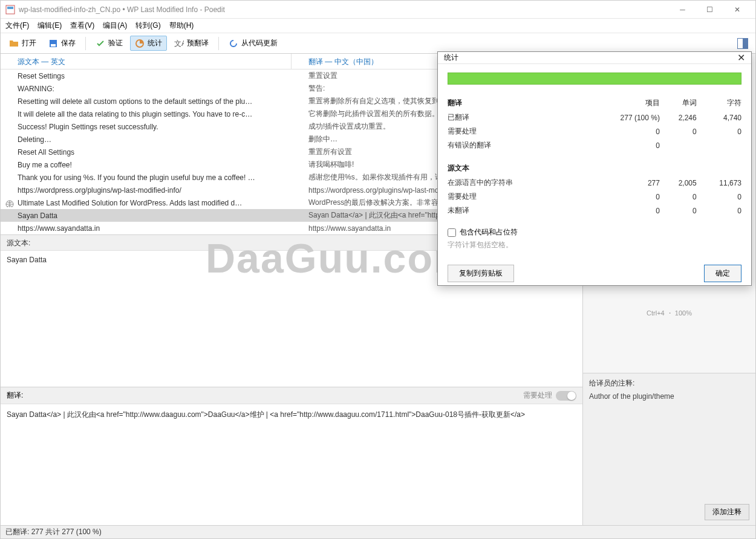 The image size is (756, 539). Describe the element at coordinates (679, 103) in the screenshot. I see `col-words: 单词` at that location.